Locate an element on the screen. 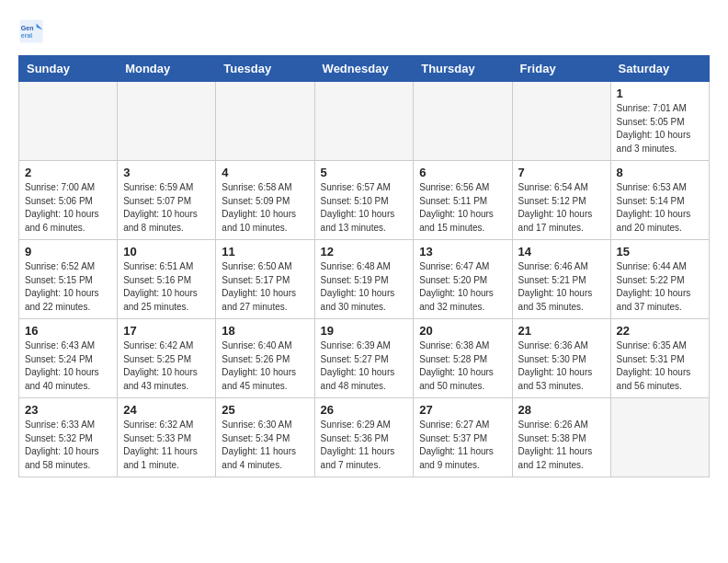 The width and height of the screenshot is (728, 563). day-number: 14 is located at coordinates (562, 252).